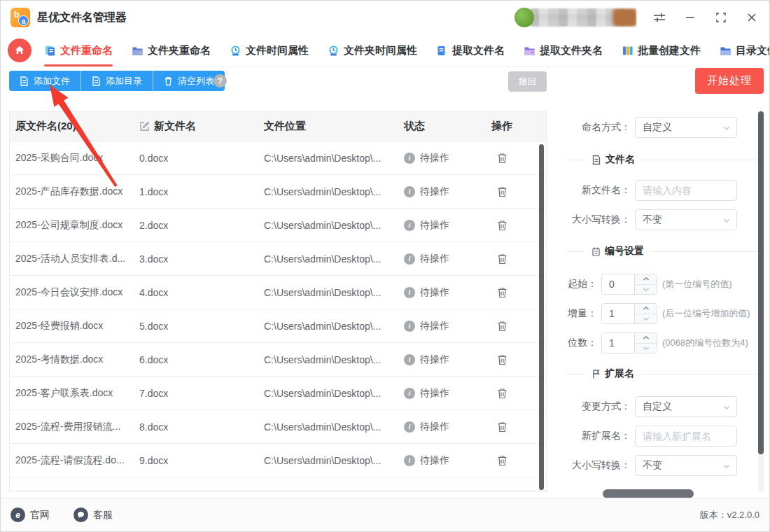 The width and height of the screenshot is (770, 532). Describe the element at coordinates (414, 126) in the screenshot. I see `col-status: 状态` at that location.